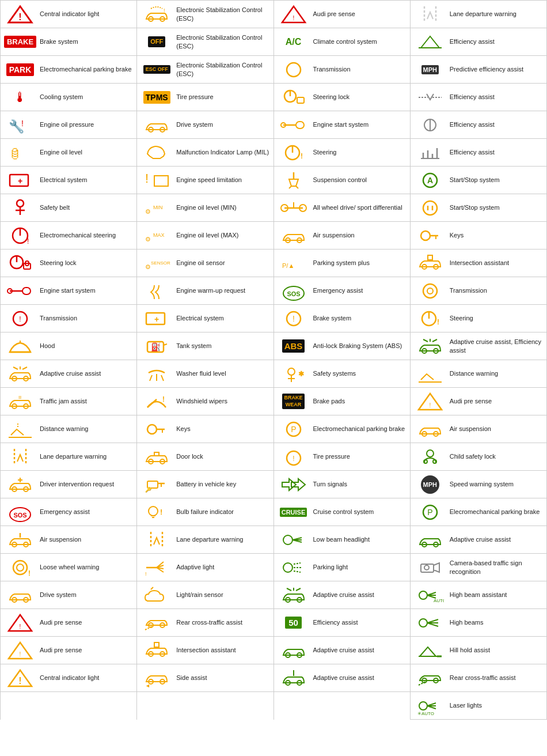  I want to click on item-label: Electromechanical parking brake, so click(359, 429).